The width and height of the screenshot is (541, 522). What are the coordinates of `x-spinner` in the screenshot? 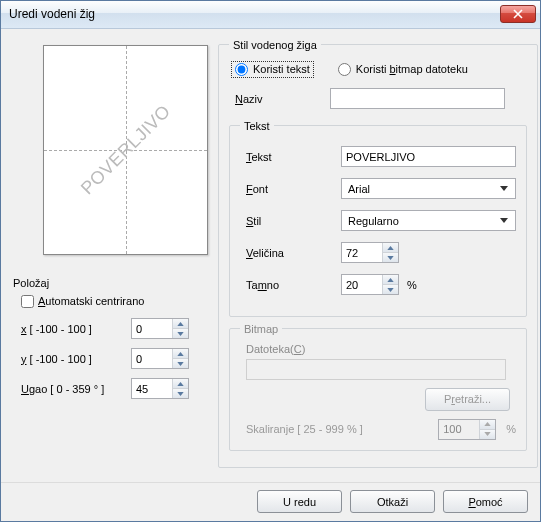 It's located at (160, 328).